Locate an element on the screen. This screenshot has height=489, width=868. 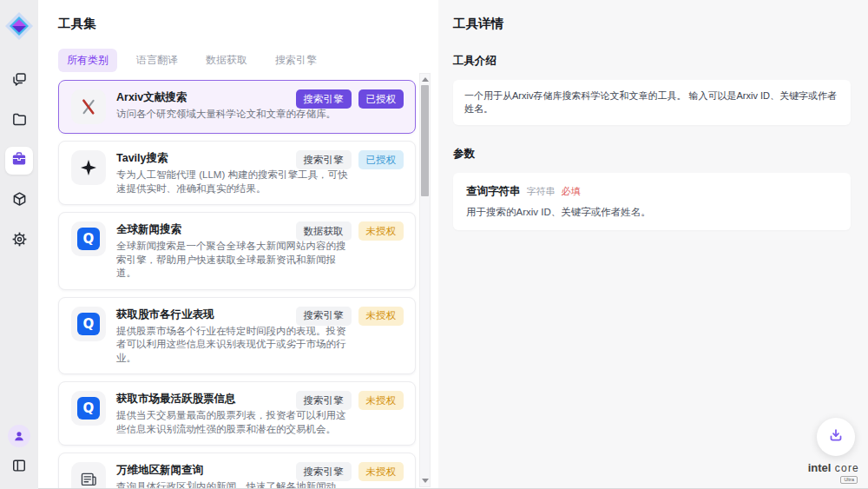
tool-card-global-news: Q 全球新闻搜索 全球新闻搜索是一个聚合全球各大新闻网站内容的搜索引擎，帮助用户… is located at coordinates (237, 251).